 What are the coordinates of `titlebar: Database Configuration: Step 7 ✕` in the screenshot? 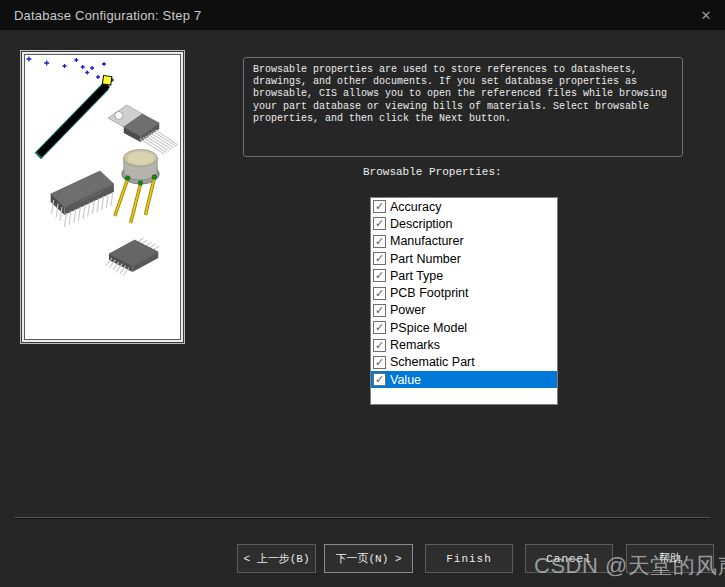 It's located at (362, 15).